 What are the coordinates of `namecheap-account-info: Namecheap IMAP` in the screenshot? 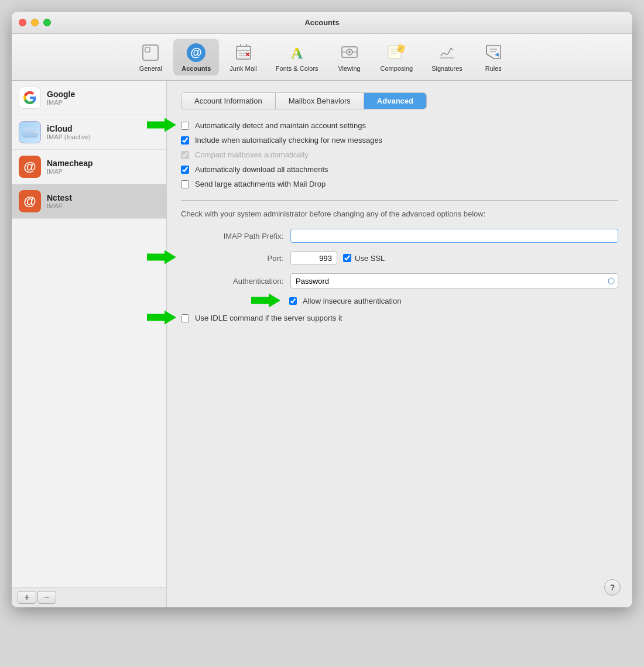 It's located at (70, 167).